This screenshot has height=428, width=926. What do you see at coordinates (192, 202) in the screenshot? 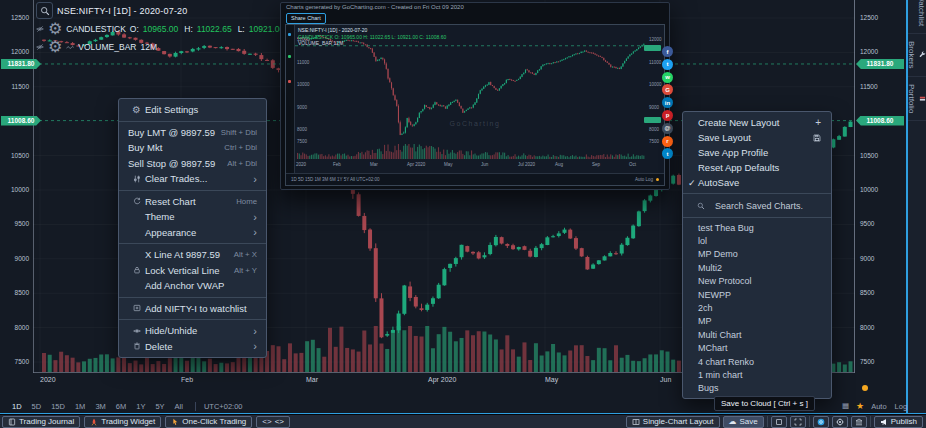
I see `context-menu-item: Reset ChartHome` at bounding box center [192, 202].